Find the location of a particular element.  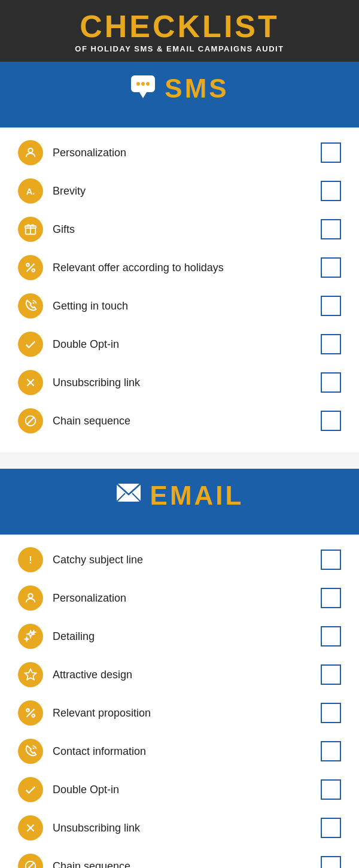

sms-gifts-label: Gifts is located at coordinates (187, 230).